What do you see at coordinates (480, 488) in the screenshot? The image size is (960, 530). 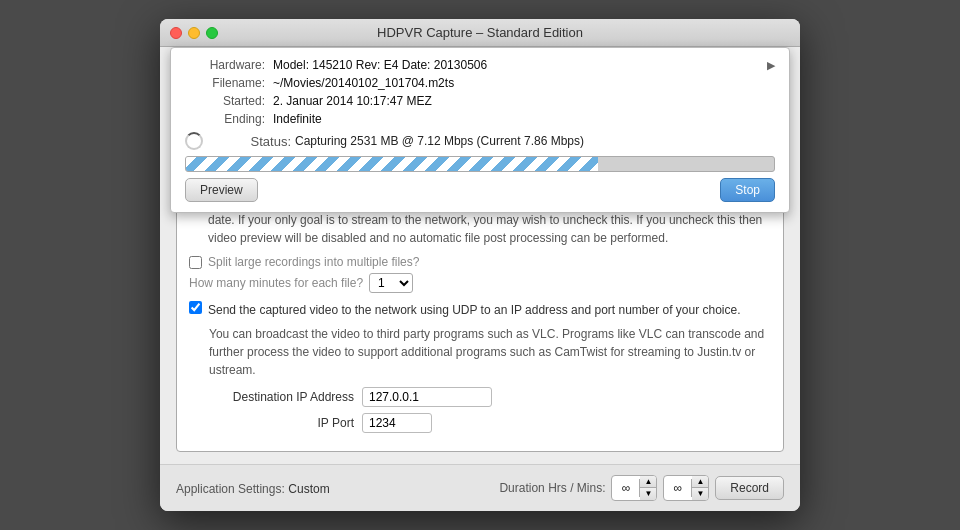 I see `bottom-bar: Application Settings: Custom Duration Hr…` at bounding box center [480, 488].